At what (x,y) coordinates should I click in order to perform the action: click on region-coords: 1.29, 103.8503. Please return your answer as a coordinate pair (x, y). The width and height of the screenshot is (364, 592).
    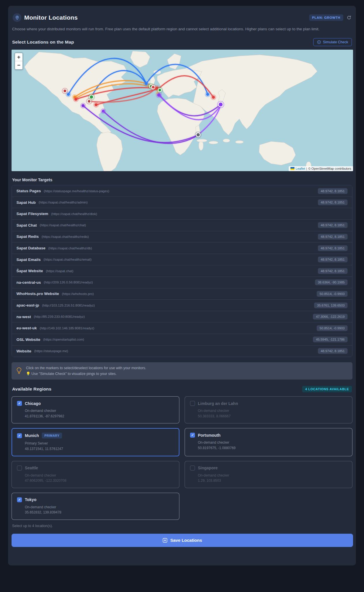
    Looking at the image, I should click on (272, 481).